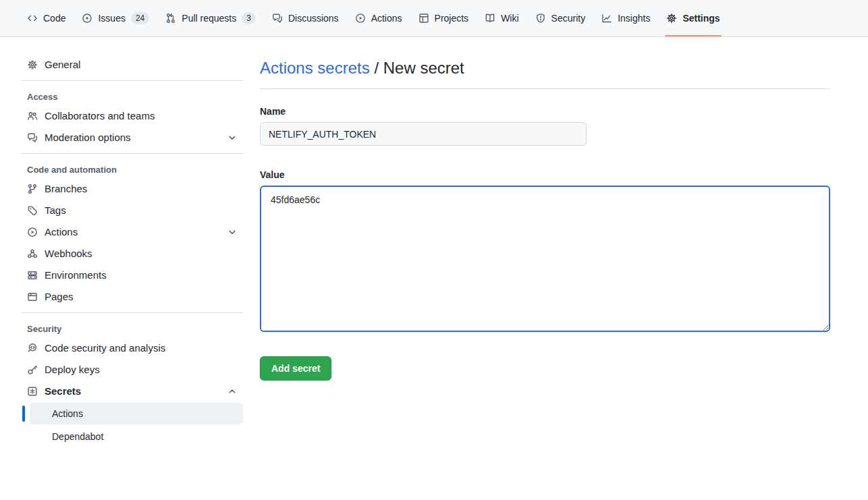  I want to click on tab-actions: Actions, so click(379, 18).